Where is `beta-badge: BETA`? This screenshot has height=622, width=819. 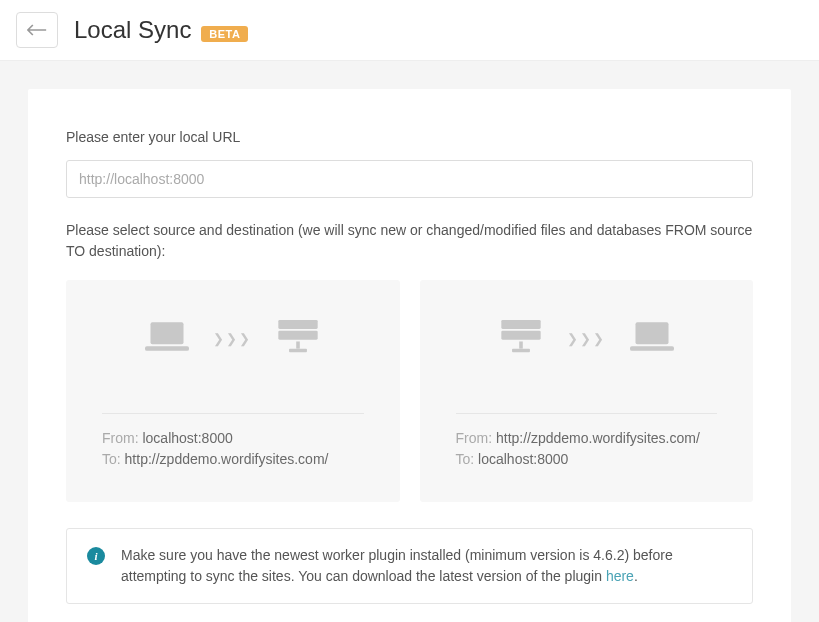 beta-badge: BETA is located at coordinates (224, 34).